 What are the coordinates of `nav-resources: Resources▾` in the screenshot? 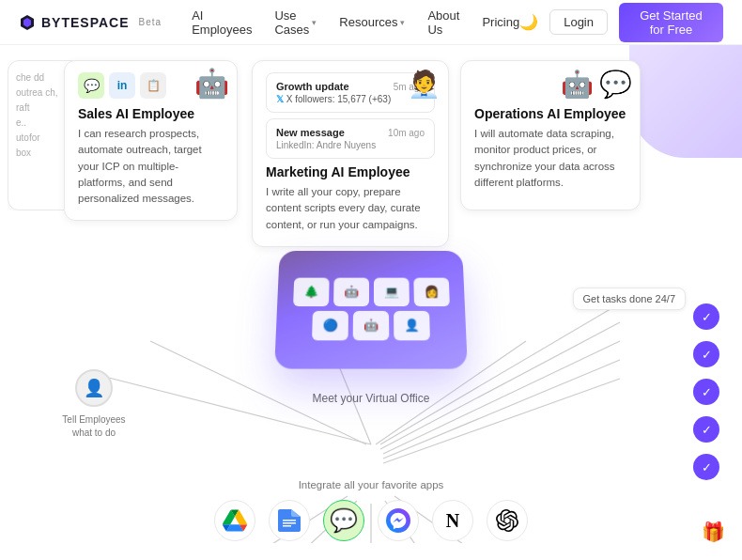 It's located at (372, 23).